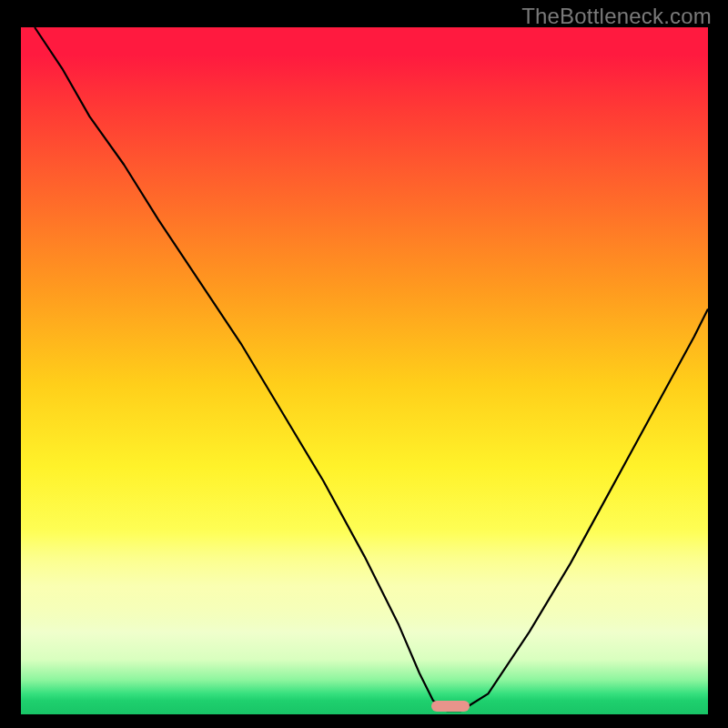 This screenshot has width=728, height=728. What do you see at coordinates (617, 16) in the screenshot?
I see `watermark-text: TheBottleneck.com` at bounding box center [617, 16].